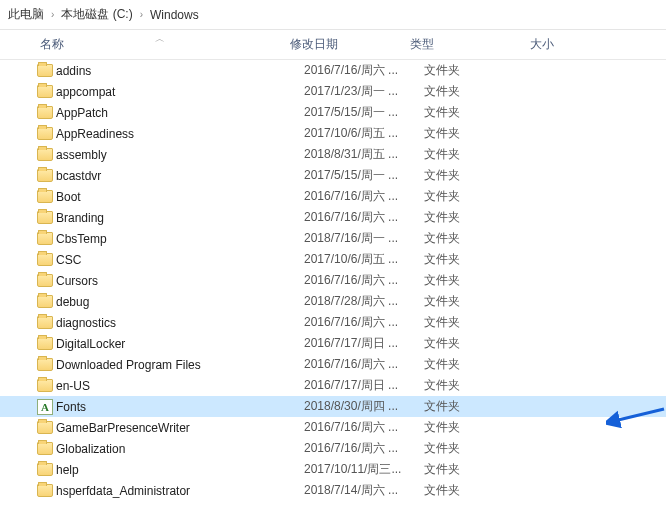 This screenshot has height=515, width=666. What do you see at coordinates (333, 386) in the screenshot?
I see `file-row: en-US2016/7/17/周日 ...文件夹` at bounding box center [333, 386].